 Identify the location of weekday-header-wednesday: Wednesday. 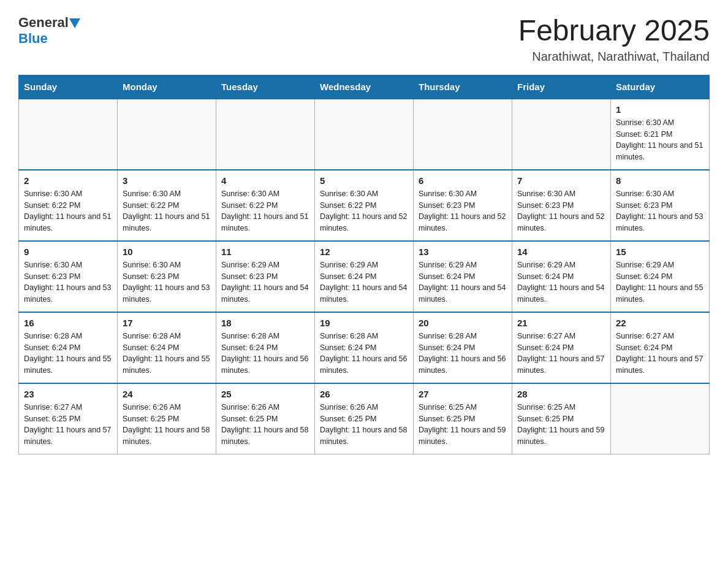
(364, 87).